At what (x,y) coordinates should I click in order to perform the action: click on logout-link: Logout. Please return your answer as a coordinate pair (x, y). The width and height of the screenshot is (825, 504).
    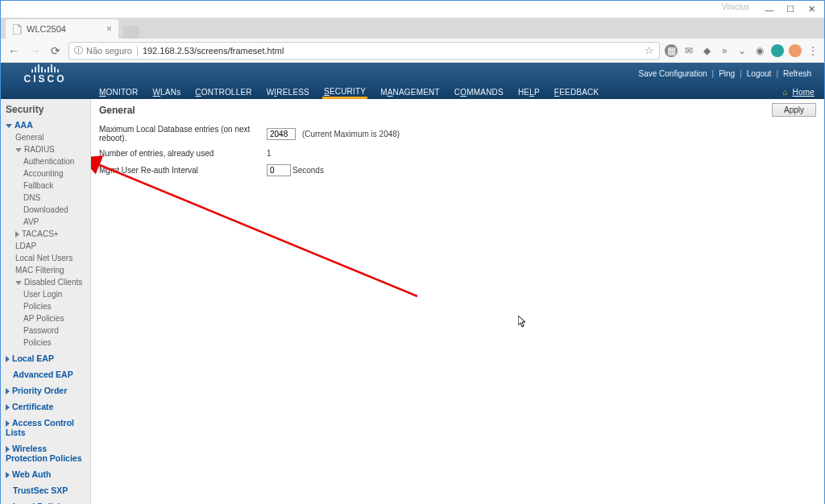
    Looking at the image, I should click on (759, 74).